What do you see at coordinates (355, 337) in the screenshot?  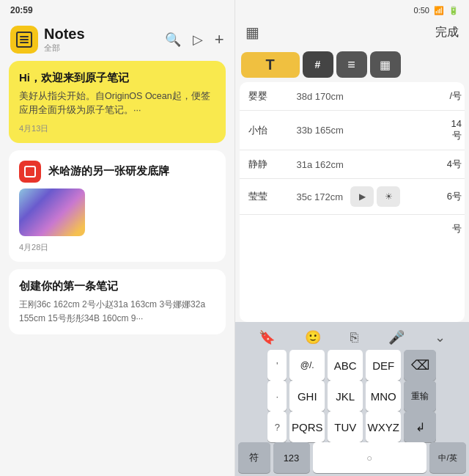 I see `keyboard-toolbar-icon: ⎘` at bounding box center [355, 337].